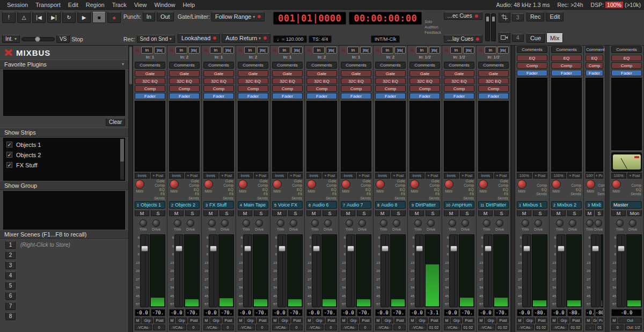 The height and width of the screenshot is (332, 644). Describe the element at coordinates (559, 176) in the screenshot. I see `bus-percent-label: 100%` at that location.